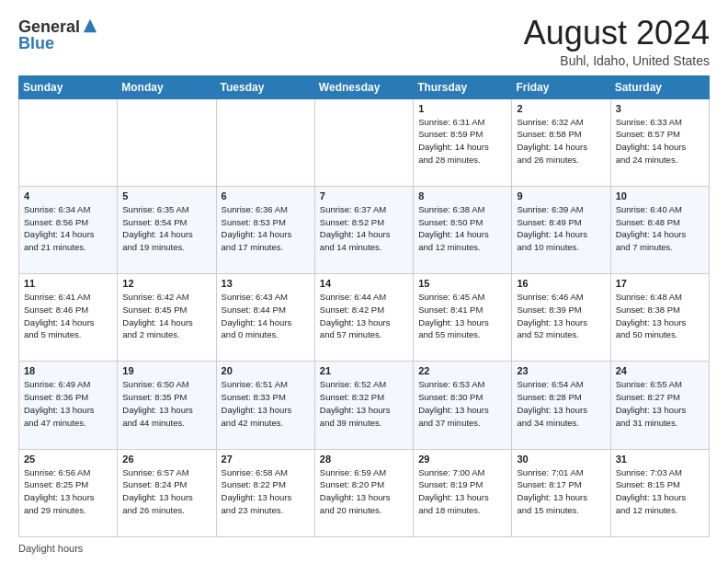 The height and width of the screenshot is (563, 728). What do you see at coordinates (561, 230) in the screenshot?
I see `calendar-cell: 9Sunrise: 6:39 AM Sunset: 8:49 PM Daylig…` at bounding box center [561, 230].